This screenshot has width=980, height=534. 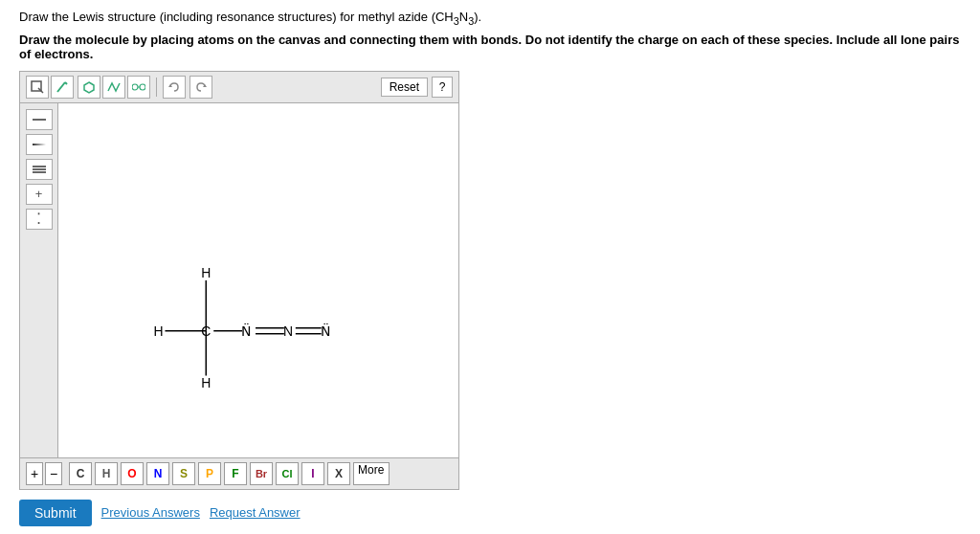 I want to click on help-btn: ?, so click(x=442, y=87).